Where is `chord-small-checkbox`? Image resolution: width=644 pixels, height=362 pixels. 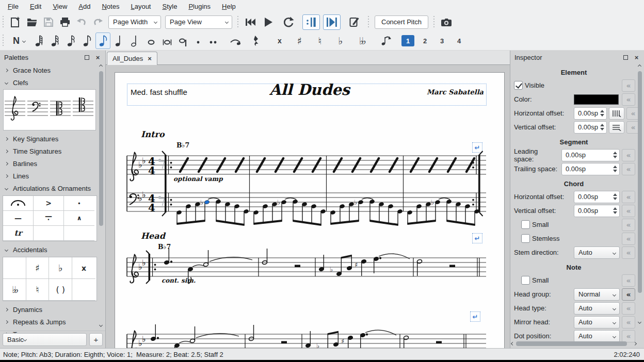 chord-small-checkbox is located at coordinates (525, 225).